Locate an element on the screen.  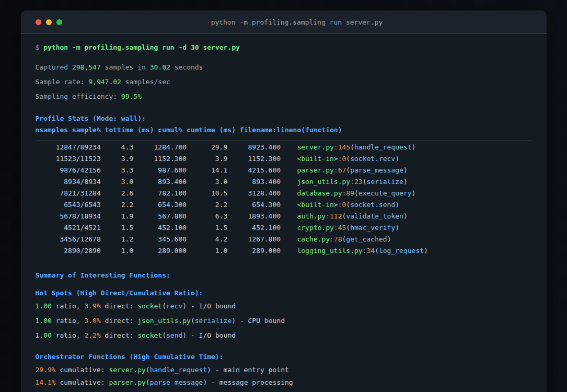
hot-spot-item: 1.00 ratio, 2.2% direct: socket(send) - … is located at coordinates (284, 336).